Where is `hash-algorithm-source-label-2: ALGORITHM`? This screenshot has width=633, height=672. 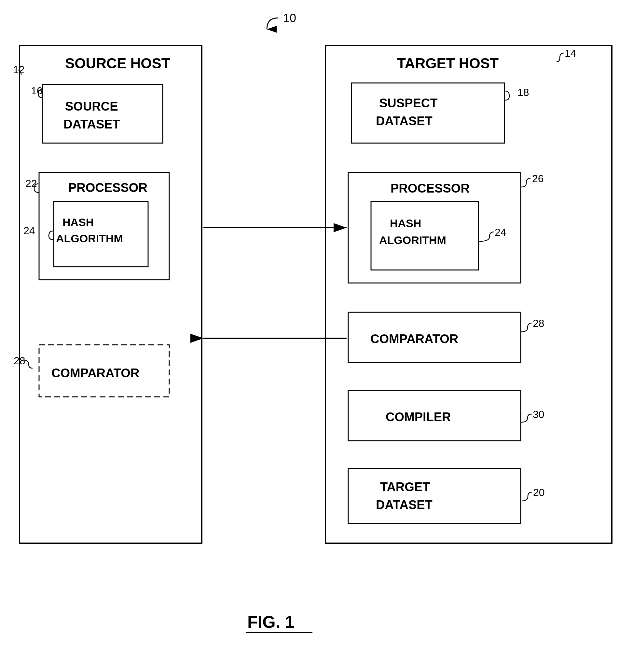
hash-algorithm-source-label-2: ALGORITHM is located at coordinates (90, 239).